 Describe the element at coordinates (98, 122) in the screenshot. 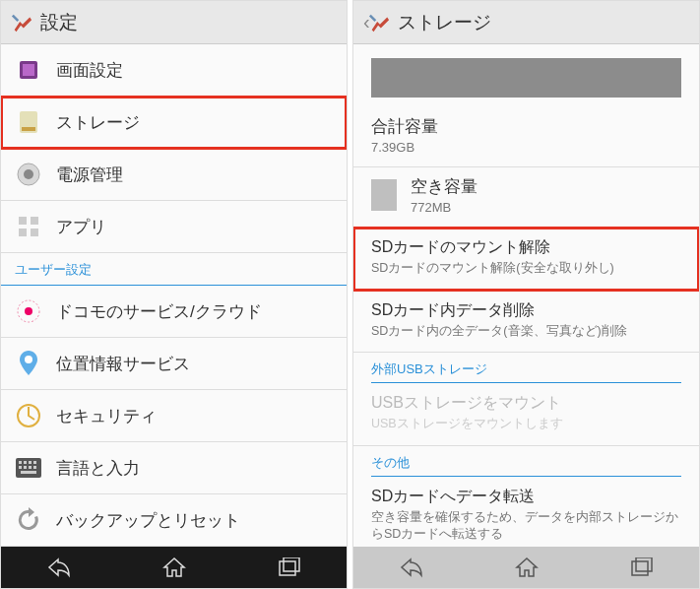

I see `item-label: ストレージ` at that location.